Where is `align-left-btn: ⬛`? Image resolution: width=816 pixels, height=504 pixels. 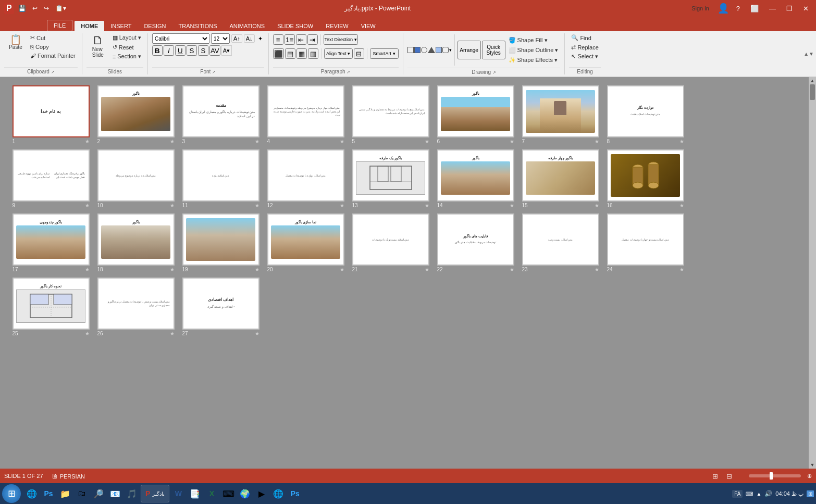 align-left-btn: ⬛ is located at coordinates (278, 54).